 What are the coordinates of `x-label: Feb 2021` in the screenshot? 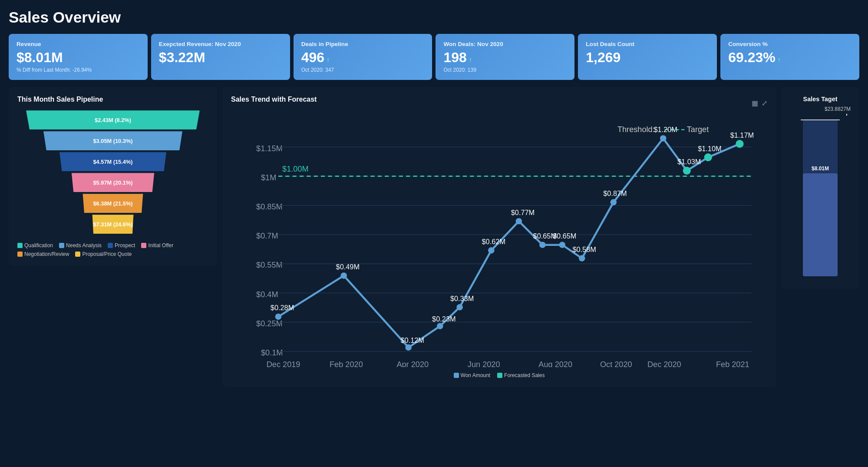 It's located at (733, 364).